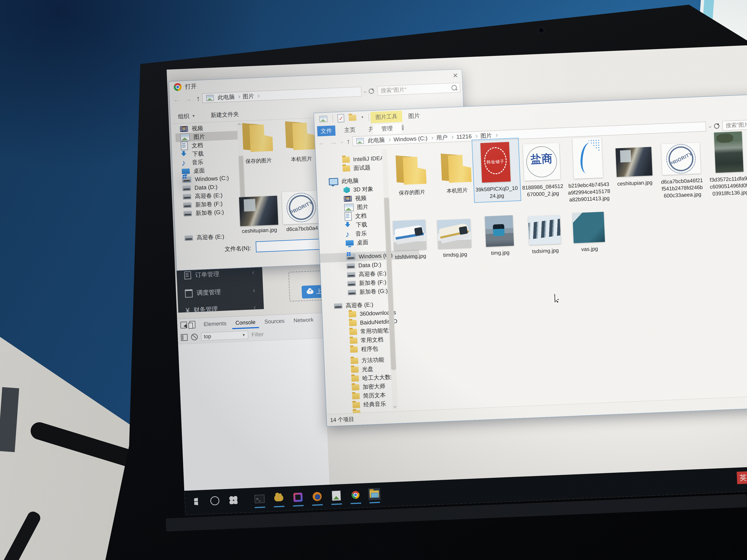 The height and width of the screenshot is (560, 747). What do you see at coordinates (324, 119) in the screenshot?
I see `qat-picture-icon` at bounding box center [324, 119].